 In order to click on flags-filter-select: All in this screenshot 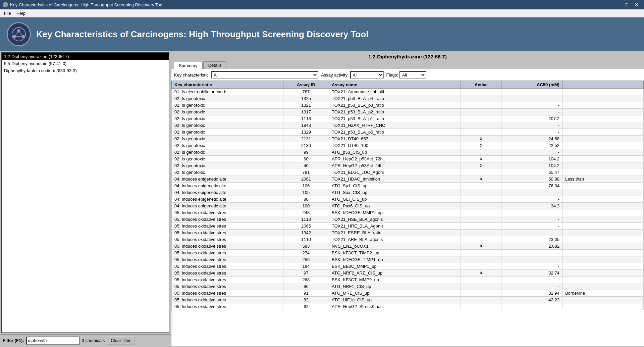, I will do `click(413, 75)`.